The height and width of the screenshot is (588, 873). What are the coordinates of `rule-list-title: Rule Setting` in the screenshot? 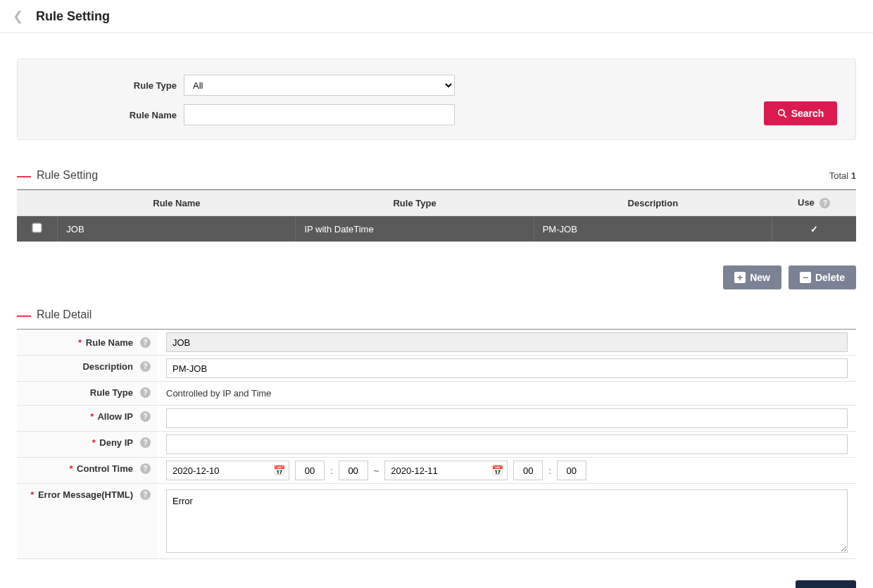 It's located at (68, 175).